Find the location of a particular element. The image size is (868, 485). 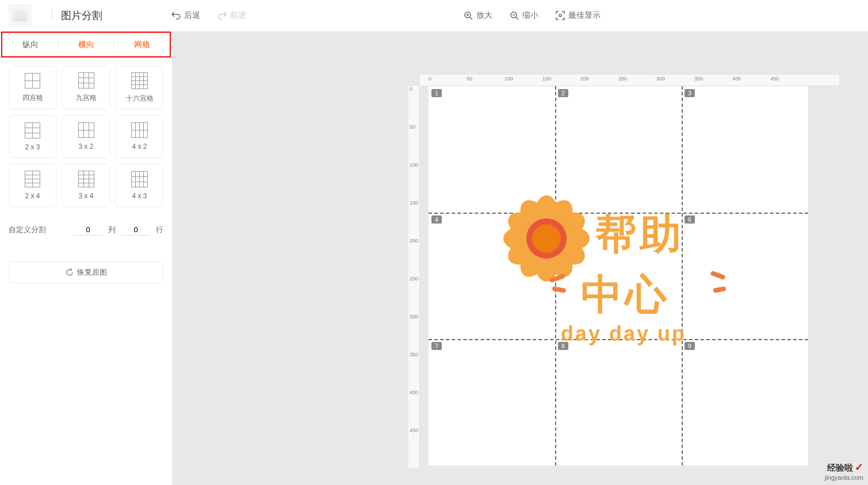

option-2x4: 2 x 4 is located at coordinates (32, 185).